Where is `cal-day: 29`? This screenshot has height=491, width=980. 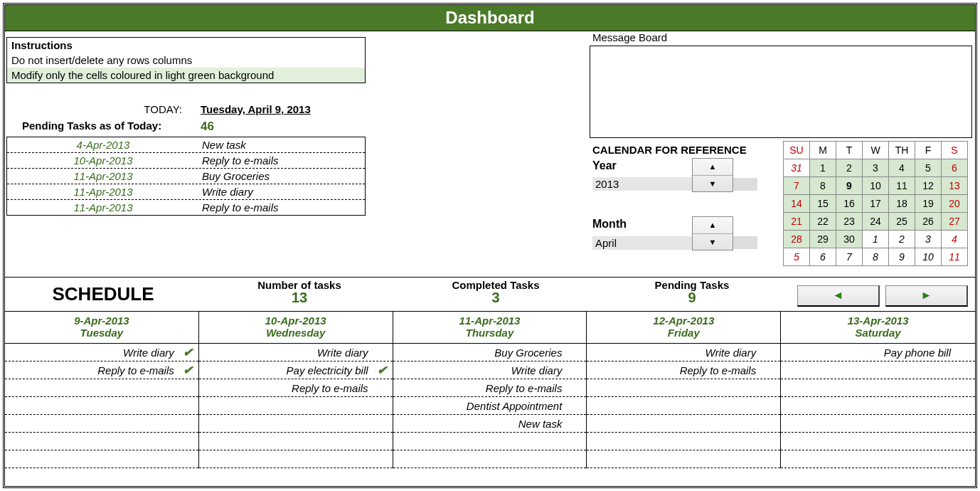 cal-day: 29 is located at coordinates (824, 239).